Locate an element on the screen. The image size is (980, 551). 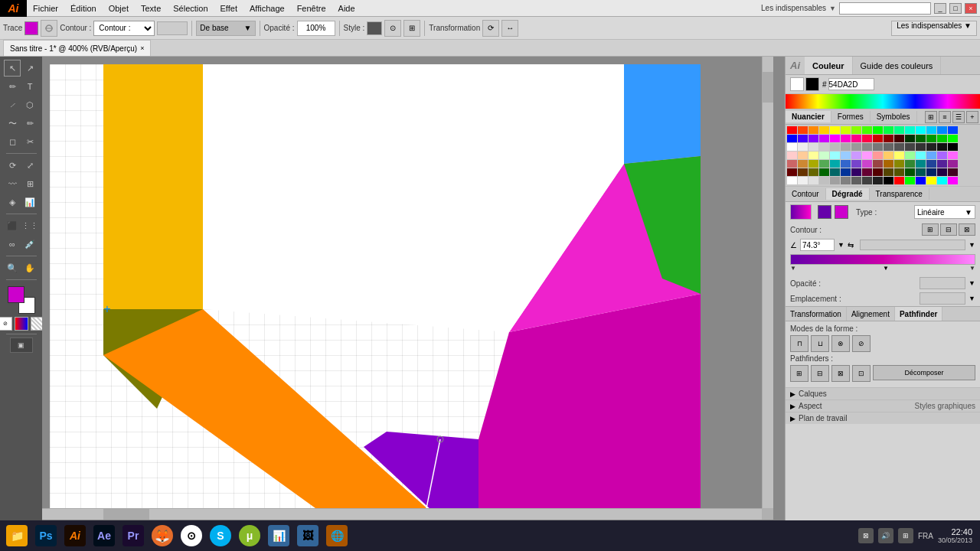
emplacement-dropdown: ▼ is located at coordinates (972, 298).